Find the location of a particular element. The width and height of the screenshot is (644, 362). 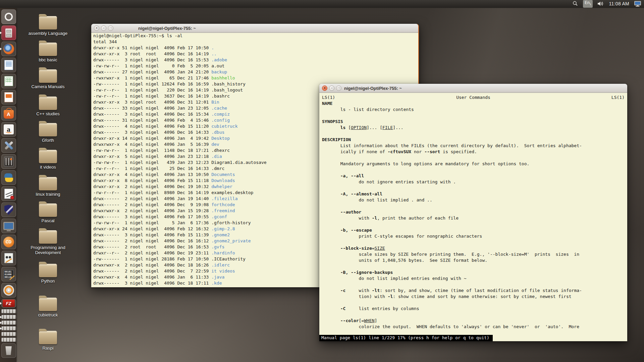

folder-label: Programming and Development is located at coordinates (48, 250).